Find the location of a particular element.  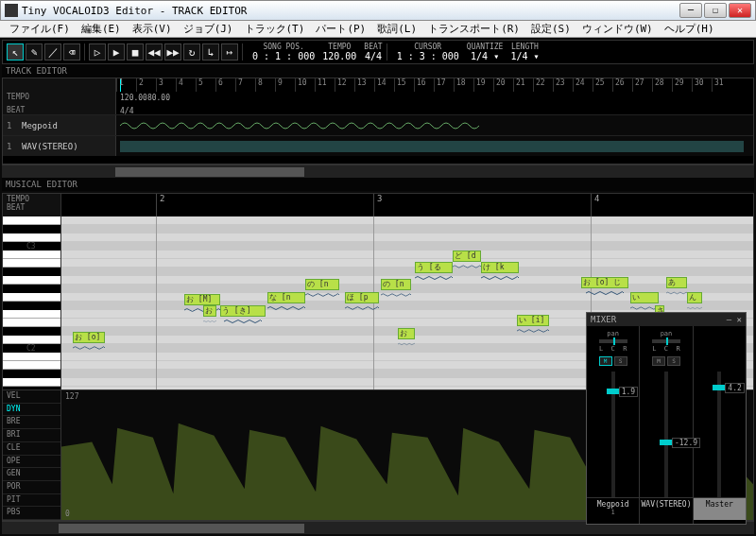

track-head: 1Megpoid is located at coordinates (60, 125).